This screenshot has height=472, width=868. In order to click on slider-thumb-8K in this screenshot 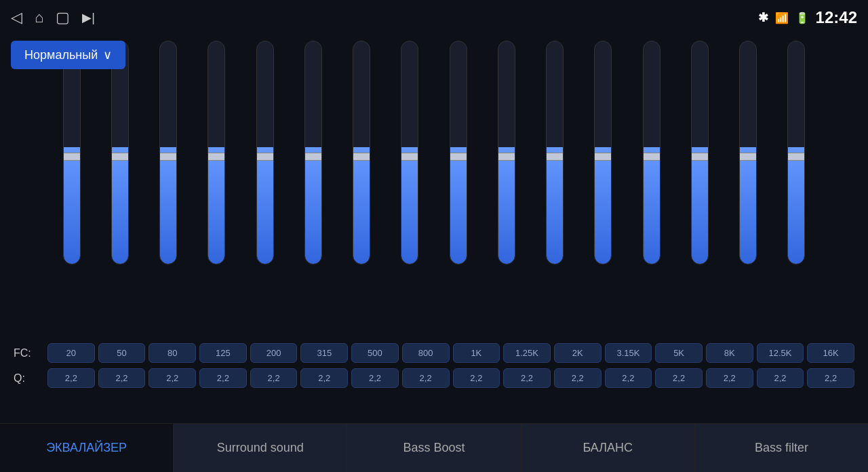, I will do `click(700, 157)`.